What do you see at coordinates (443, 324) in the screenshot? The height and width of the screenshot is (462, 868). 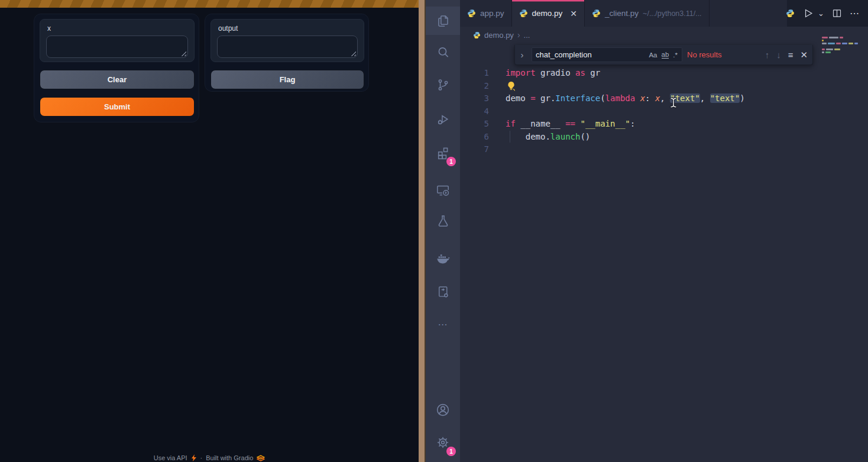 I see `more-views-icon: ⋯` at bounding box center [443, 324].